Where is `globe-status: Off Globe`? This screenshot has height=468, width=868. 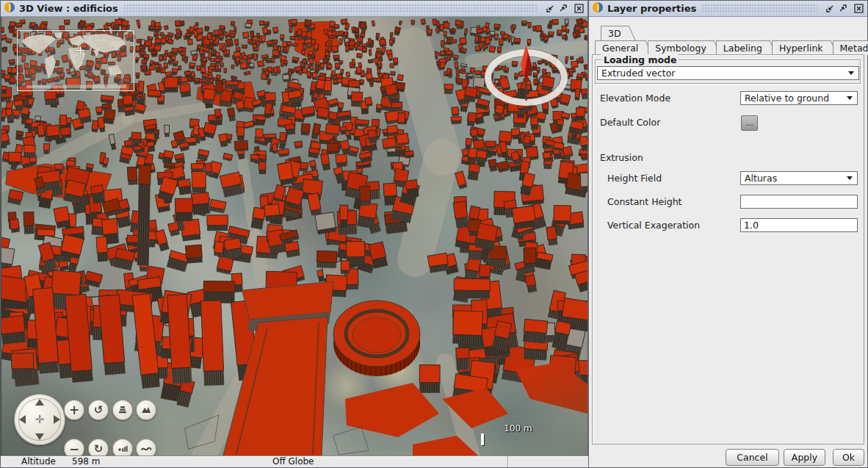 globe-status: Off Globe is located at coordinates (294, 461).